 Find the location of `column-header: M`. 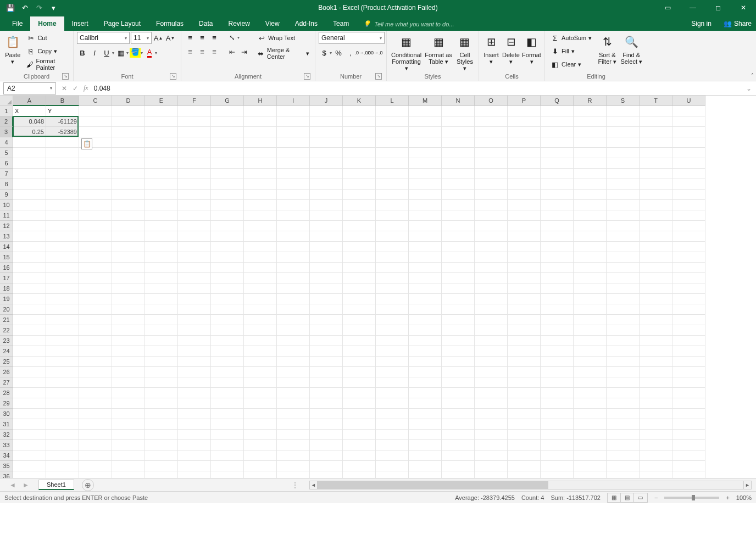

column-header: M is located at coordinates (425, 101).